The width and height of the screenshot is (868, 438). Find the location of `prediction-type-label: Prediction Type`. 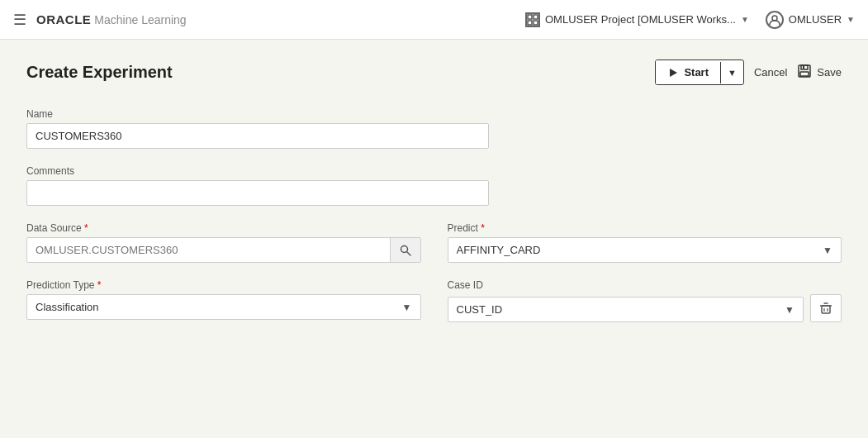

prediction-type-label: Prediction Type is located at coordinates (224, 285).